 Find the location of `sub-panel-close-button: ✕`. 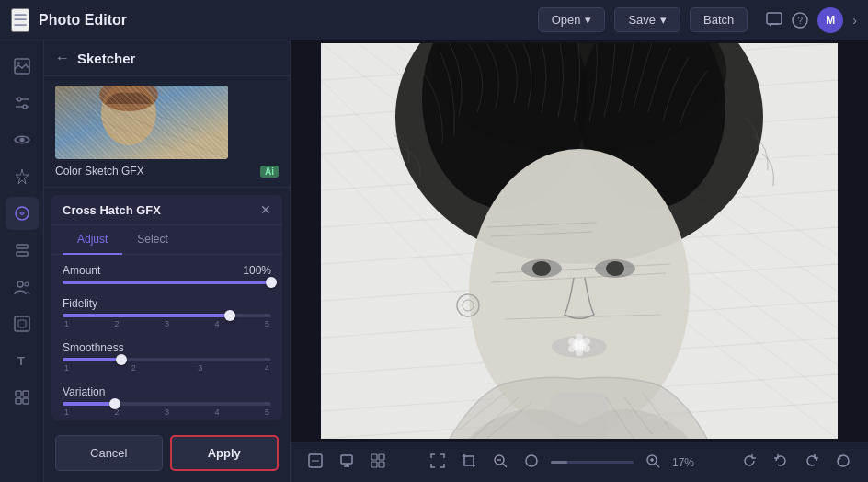

sub-panel-close-button: ✕ is located at coordinates (266, 210).